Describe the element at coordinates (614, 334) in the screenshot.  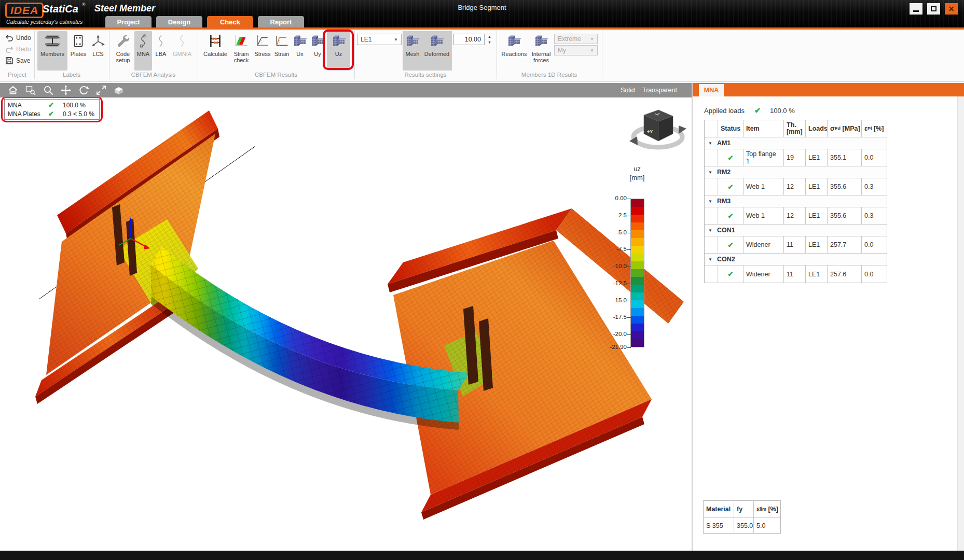
I see `legend-tick-label: -20.0` at that location.